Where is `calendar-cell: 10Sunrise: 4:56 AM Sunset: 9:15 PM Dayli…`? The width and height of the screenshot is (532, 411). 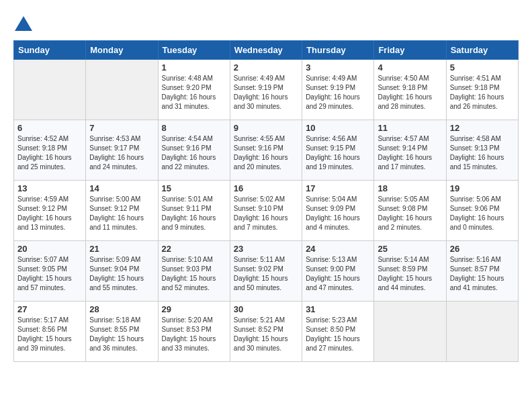
calendar-cell: 10Sunrise: 4:56 AM Sunset: 9:15 PM Dayli… is located at coordinates (339, 150).